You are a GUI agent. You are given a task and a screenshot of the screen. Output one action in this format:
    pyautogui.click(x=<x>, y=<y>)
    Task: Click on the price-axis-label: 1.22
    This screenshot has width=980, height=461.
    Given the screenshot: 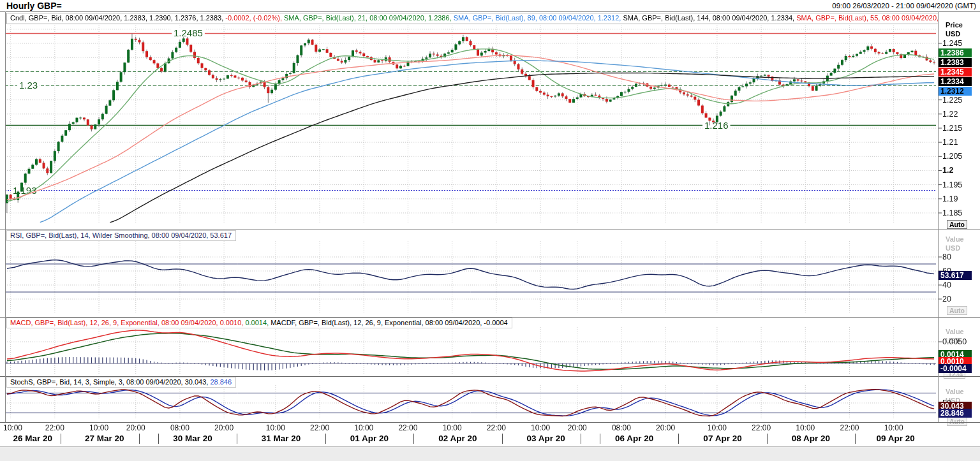 What is the action you would take?
    pyautogui.click(x=950, y=114)
    